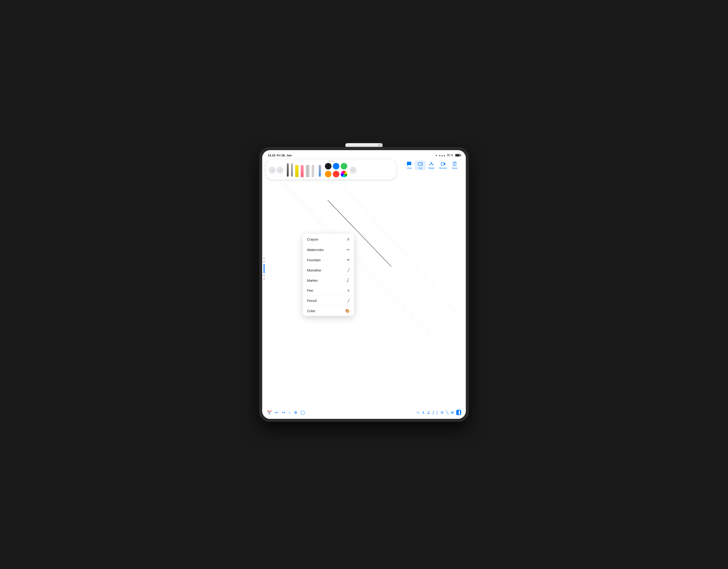 The height and width of the screenshot is (569, 728). Describe the element at coordinates (272, 170) in the screenshot. I see `nav-back-button: ‹` at that location.